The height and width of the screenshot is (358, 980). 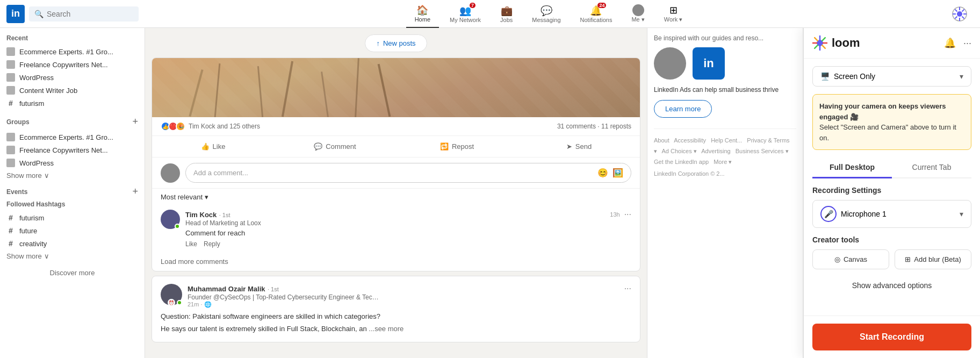 I want to click on see-more-link: ...see more, so click(x=386, y=329).